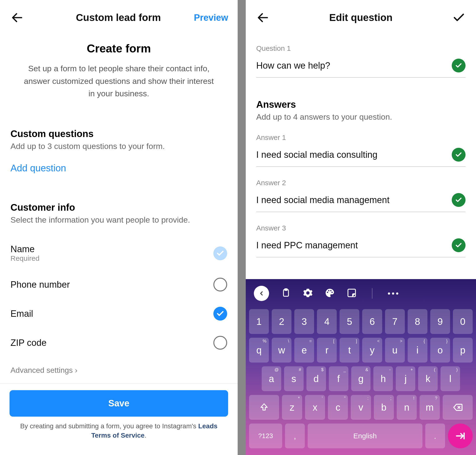 This screenshot has width=476, height=455. Describe the element at coordinates (119, 134) in the screenshot. I see `custom-questions-title: Custom questions` at that location.